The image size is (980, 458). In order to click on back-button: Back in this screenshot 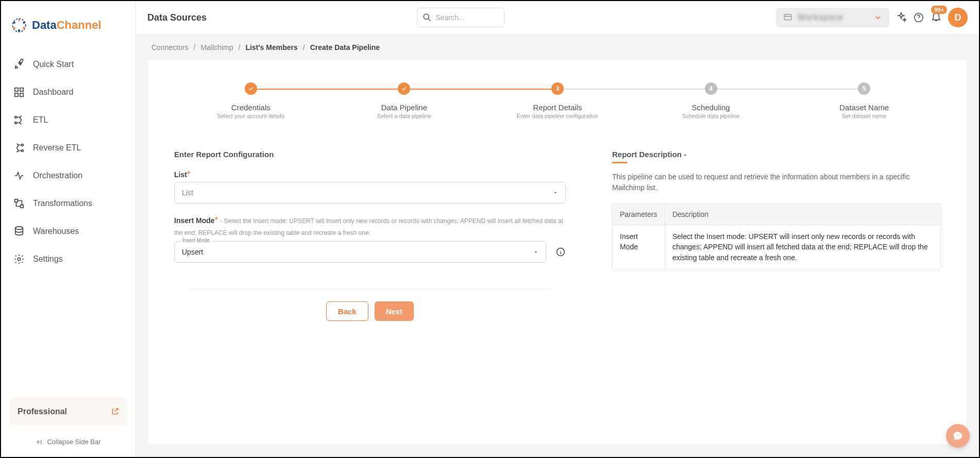, I will do `click(347, 311)`.